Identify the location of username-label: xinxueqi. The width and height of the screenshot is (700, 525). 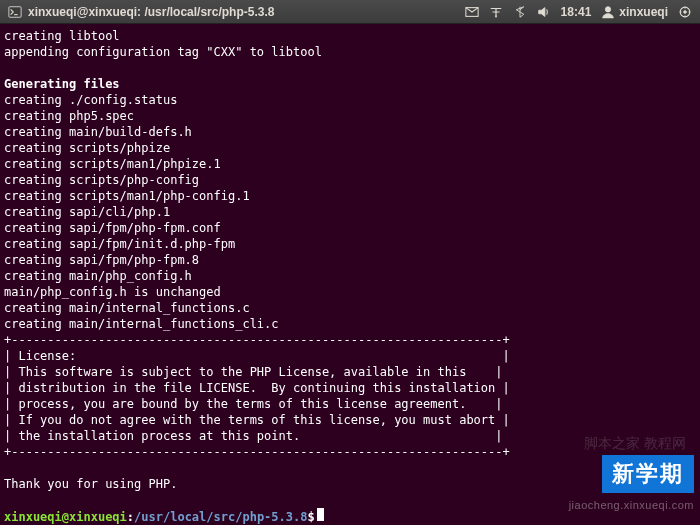
(644, 12).